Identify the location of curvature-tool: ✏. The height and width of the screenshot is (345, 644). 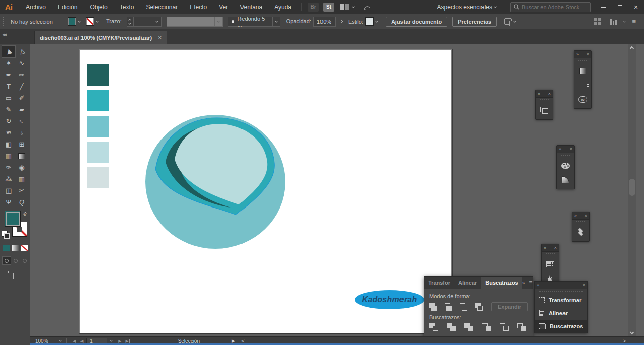
(22, 75).